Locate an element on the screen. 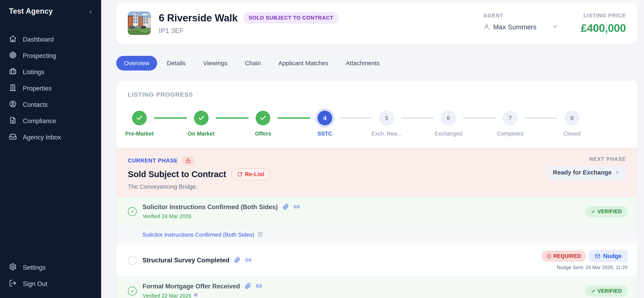 The width and height of the screenshot is (644, 298). property-thumbnail is located at coordinates (139, 23).